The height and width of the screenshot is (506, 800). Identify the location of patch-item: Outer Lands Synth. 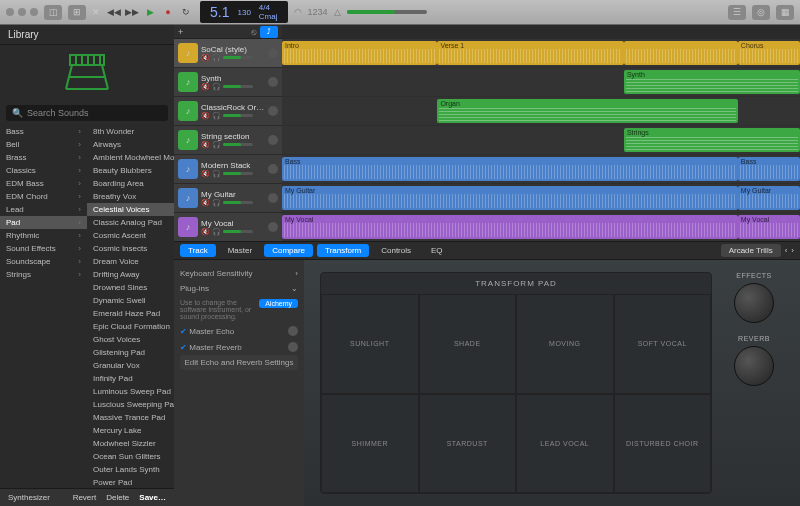
(130, 470).